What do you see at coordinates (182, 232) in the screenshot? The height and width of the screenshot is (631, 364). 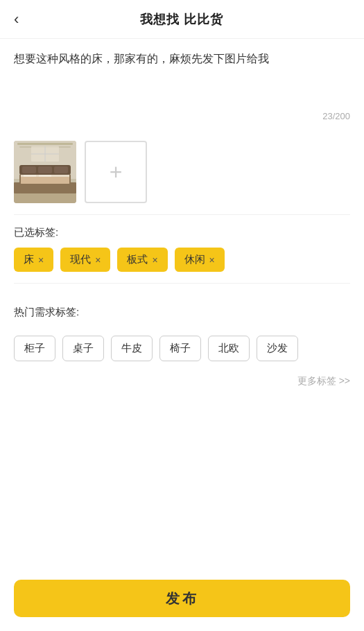 I see `selected-tags-label: 已选标签:` at bounding box center [182, 232].